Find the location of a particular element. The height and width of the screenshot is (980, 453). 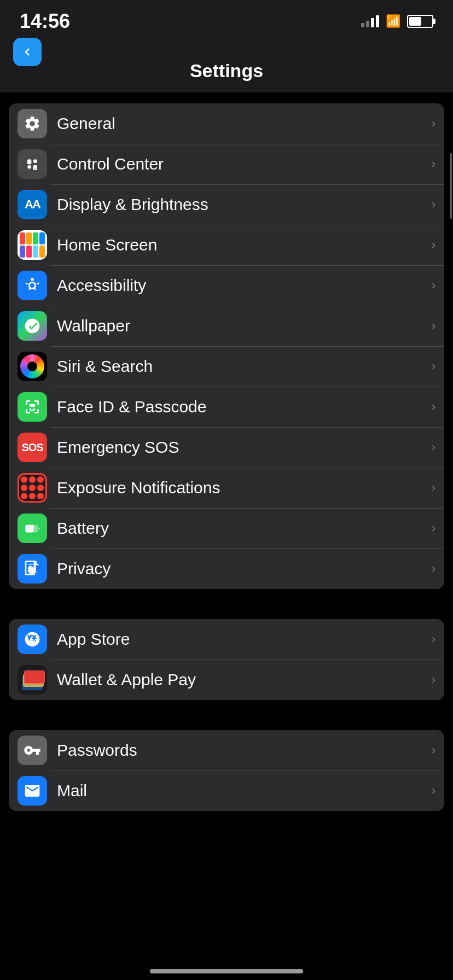

wifi-icon: 📶 is located at coordinates (393, 21).